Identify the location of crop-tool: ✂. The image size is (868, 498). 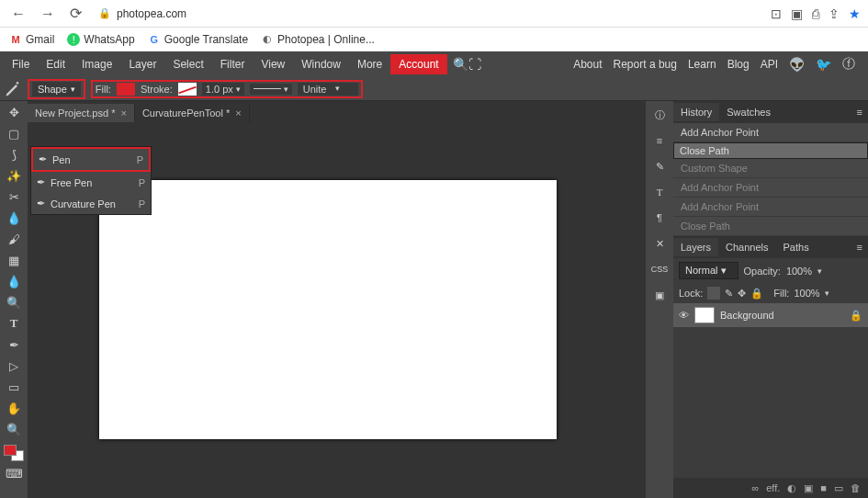
(14, 197).